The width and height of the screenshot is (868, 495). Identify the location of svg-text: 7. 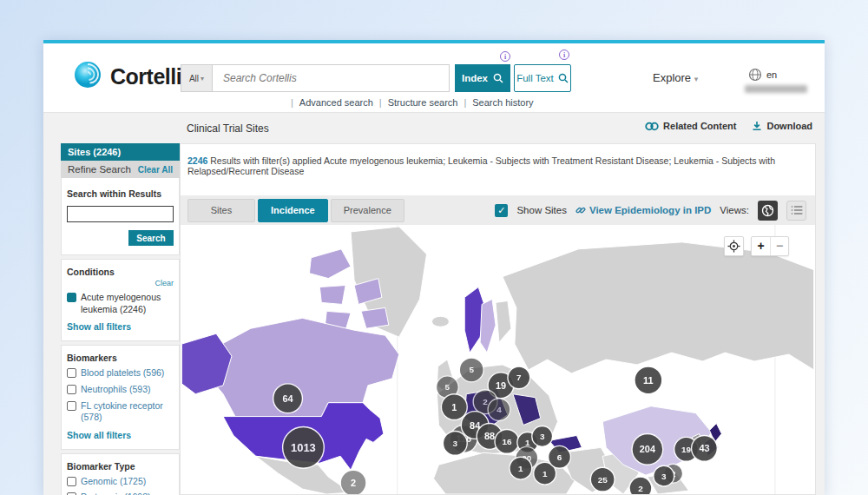
(519, 377).